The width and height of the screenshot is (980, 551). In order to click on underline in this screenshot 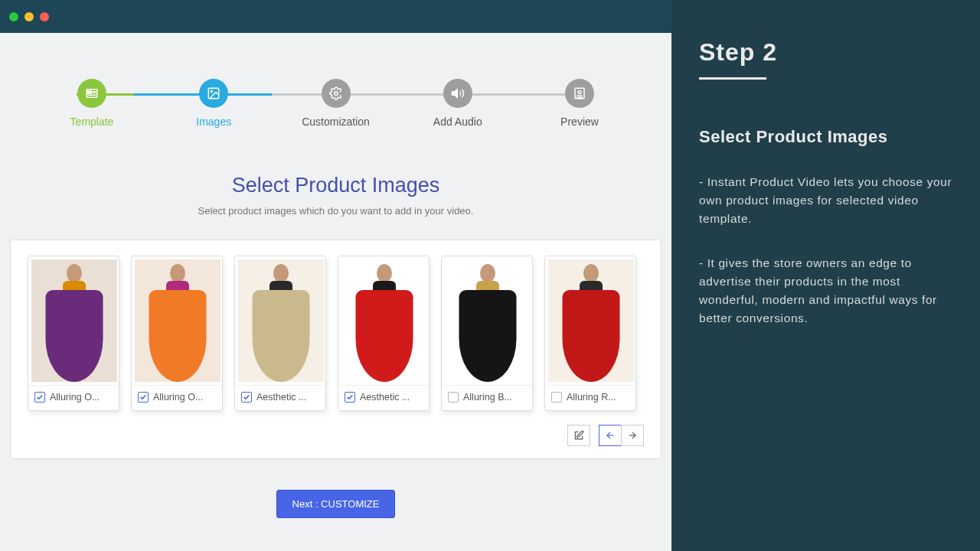, I will do `click(733, 78)`.